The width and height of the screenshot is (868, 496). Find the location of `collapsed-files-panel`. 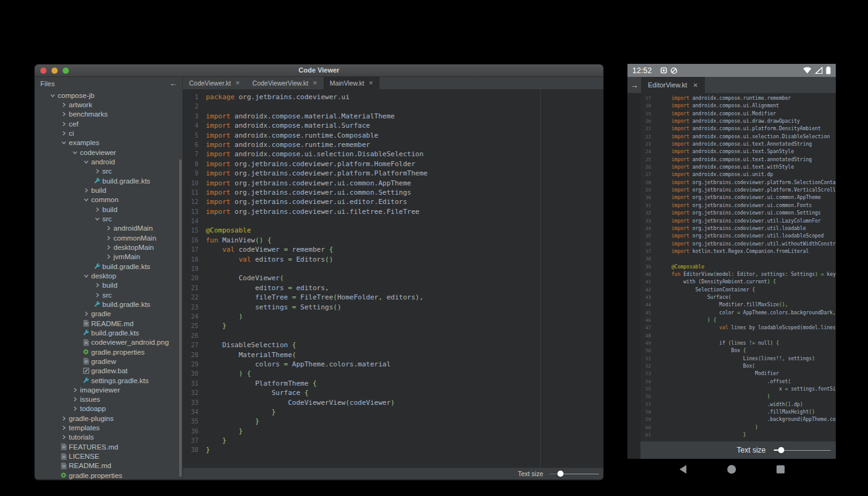

collapsed-files-panel is located at coordinates (634, 276).